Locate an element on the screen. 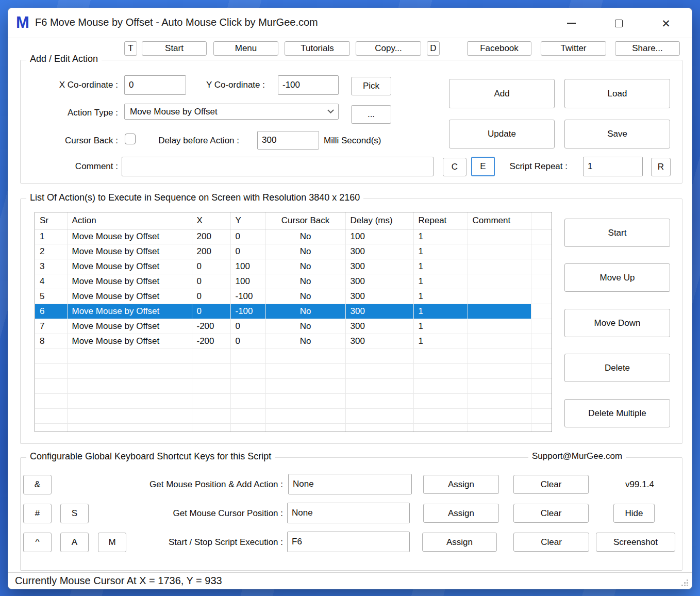  toolbar-copy-button: Copy... is located at coordinates (389, 48).